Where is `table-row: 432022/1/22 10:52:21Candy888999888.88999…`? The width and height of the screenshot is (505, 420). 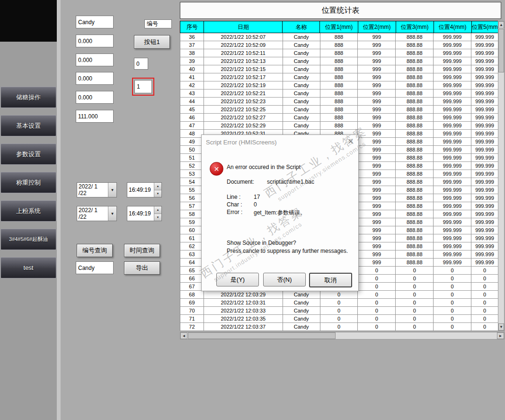 table-row: 432022/1/22 10:52:21Candy888999888.88999… is located at coordinates (339, 94).